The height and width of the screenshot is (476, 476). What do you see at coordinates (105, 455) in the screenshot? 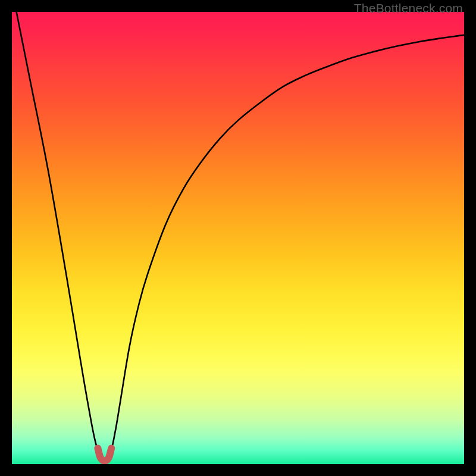
I see `highlight-bump` at bounding box center [105, 455].